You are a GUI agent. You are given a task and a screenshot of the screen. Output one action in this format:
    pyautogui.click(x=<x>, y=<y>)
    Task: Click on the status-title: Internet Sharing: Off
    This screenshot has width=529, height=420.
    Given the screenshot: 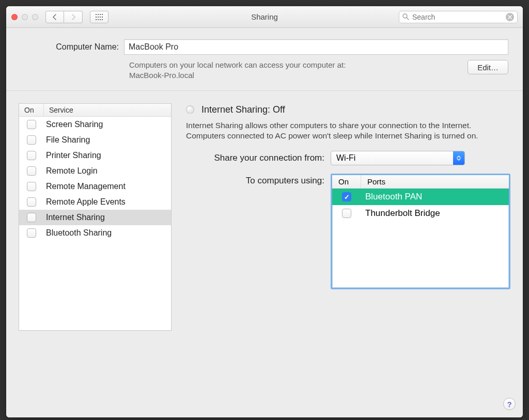 What is the action you would take?
    pyautogui.click(x=243, y=110)
    